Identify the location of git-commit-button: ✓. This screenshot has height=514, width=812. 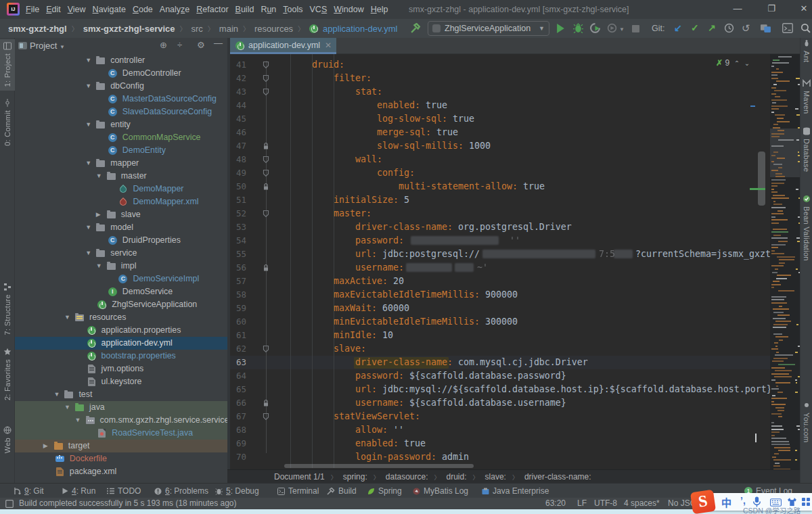
(695, 28).